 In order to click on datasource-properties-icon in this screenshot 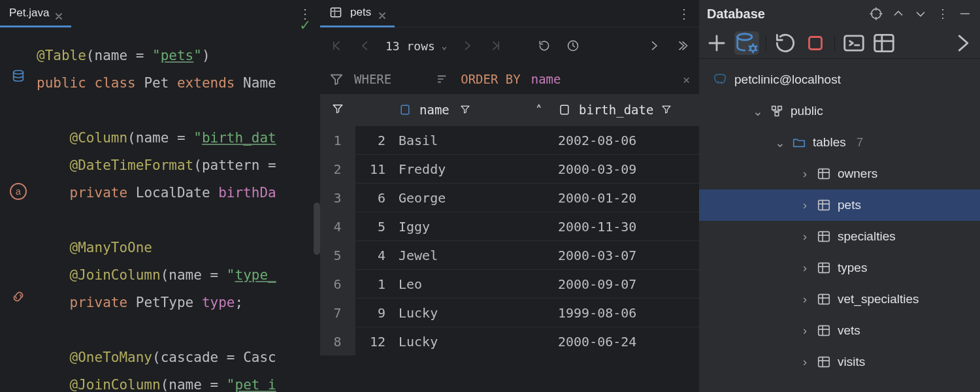, I will do `click(747, 43)`.